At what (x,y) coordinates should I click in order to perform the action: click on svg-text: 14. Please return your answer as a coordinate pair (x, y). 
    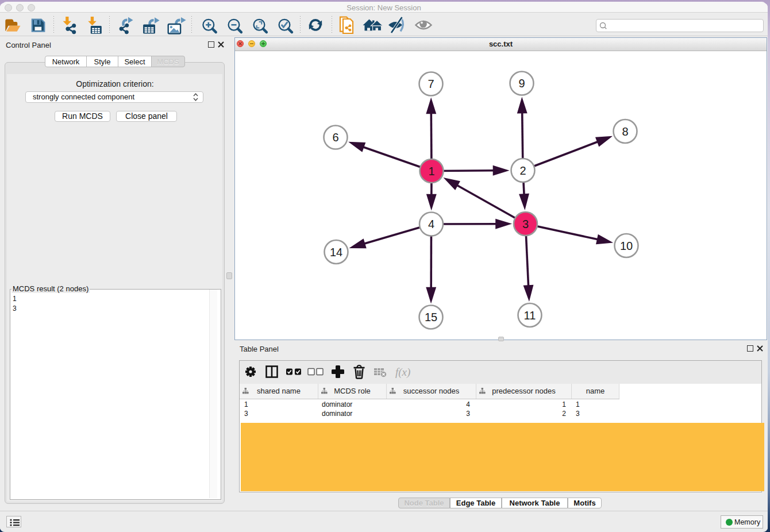
    Looking at the image, I should click on (336, 252).